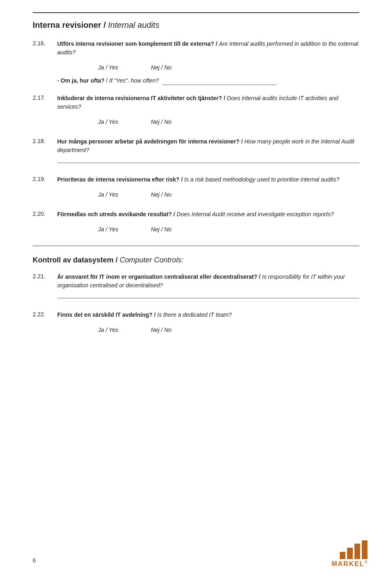  I want to click on question-2-19: 2.19. Prioriteras de interna revisionern…, so click(196, 188).